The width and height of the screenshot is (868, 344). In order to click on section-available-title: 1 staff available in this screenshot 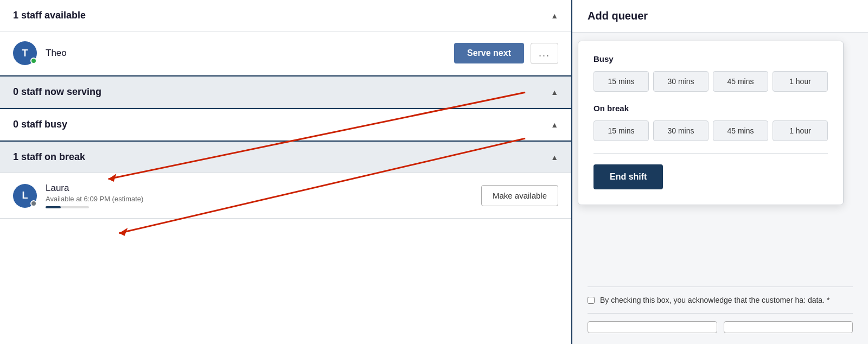, I will do `click(49, 15)`.